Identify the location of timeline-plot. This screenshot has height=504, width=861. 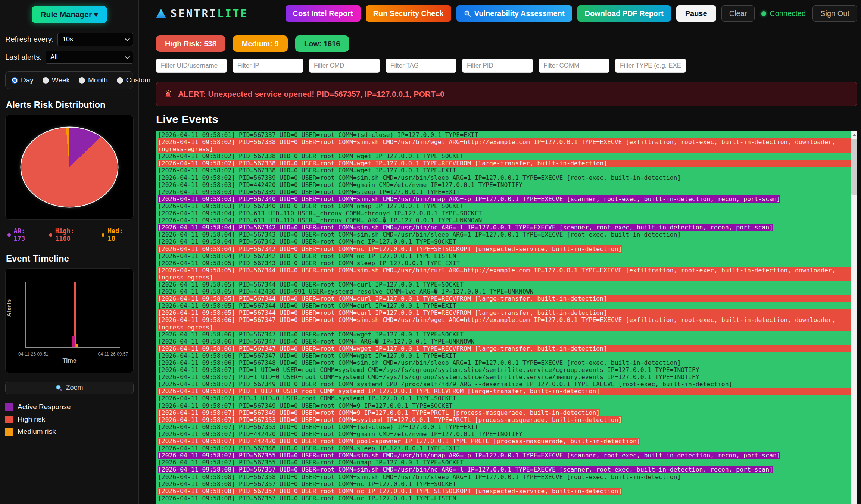
(72, 315).